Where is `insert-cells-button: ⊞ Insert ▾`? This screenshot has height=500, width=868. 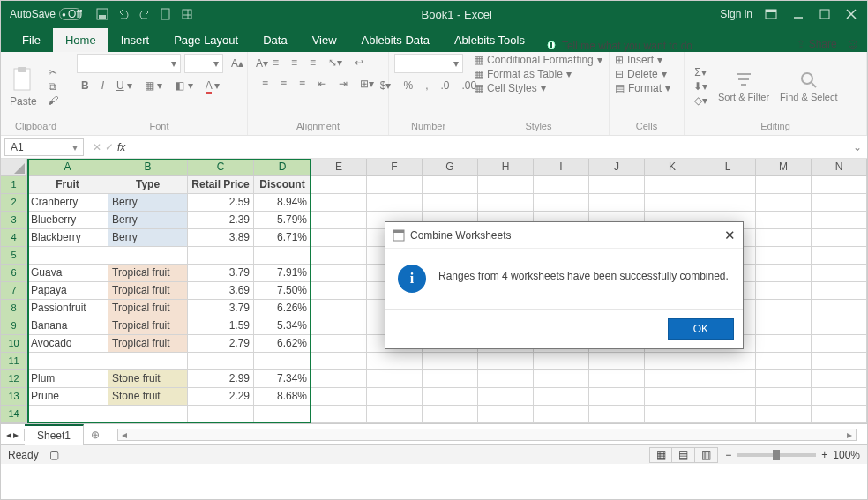 insert-cells-button: ⊞ Insert ▾ is located at coordinates (639, 60).